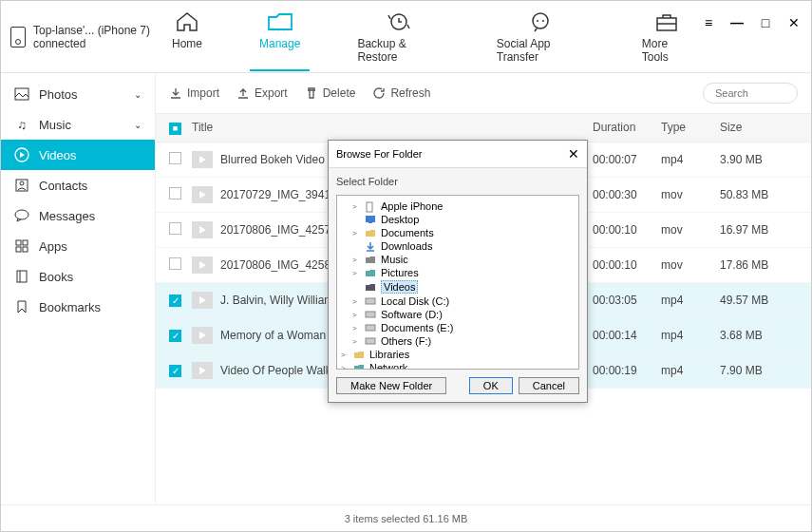 This screenshot has height=532, width=812. I want to click on pictures-icon, so click(370, 273).